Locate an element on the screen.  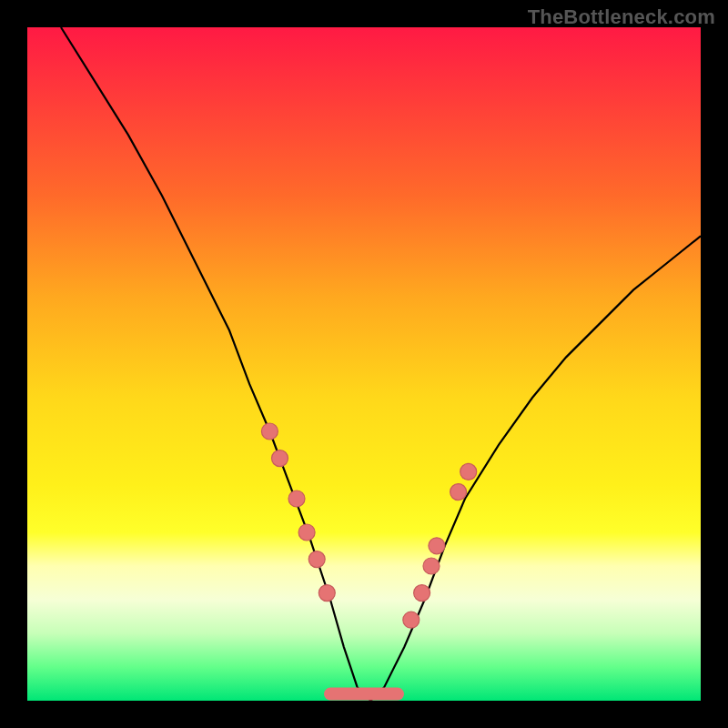
watermark-text: TheBottleneck.com is located at coordinates (622, 17).